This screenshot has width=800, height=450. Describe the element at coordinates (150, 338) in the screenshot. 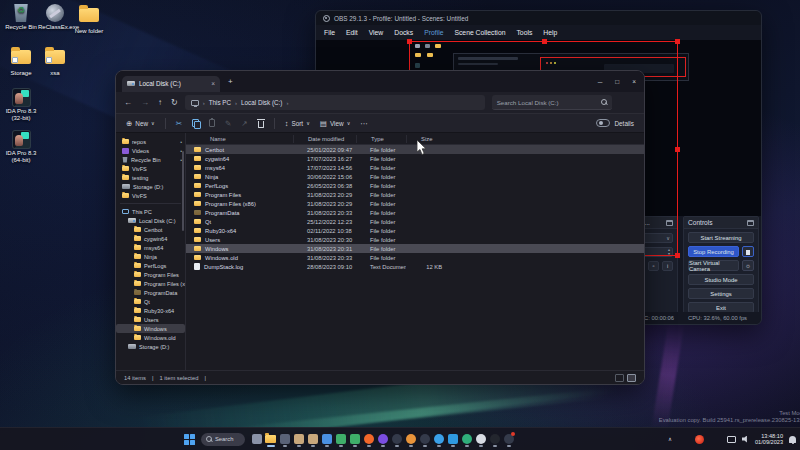

I see `sidebar-item-windows-old: Windows.old` at that location.